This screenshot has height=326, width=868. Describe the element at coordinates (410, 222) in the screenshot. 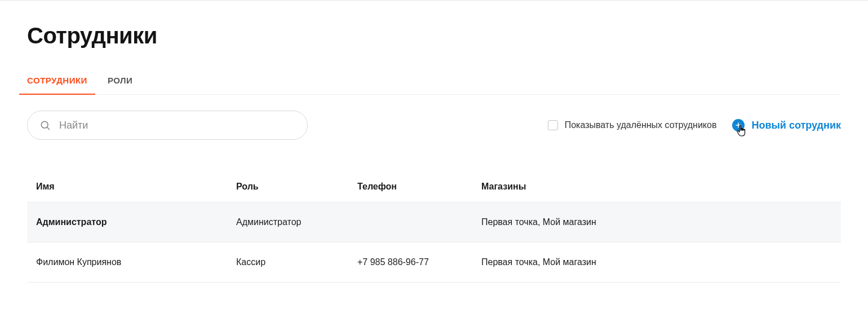

I see `cell-phone` at that location.